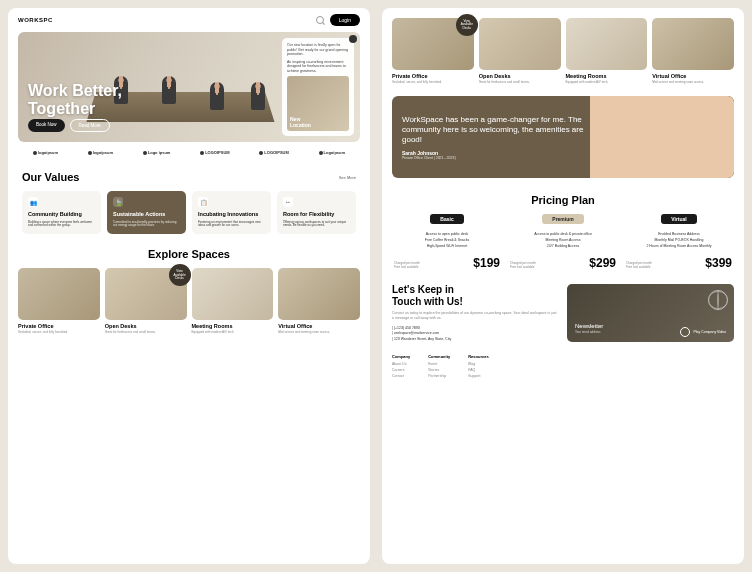 This screenshot has height=572, width=752. What do you see at coordinates (348, 178) in the screenshot?
I see `see-more-link: See More` at bounding box center [348, 178].